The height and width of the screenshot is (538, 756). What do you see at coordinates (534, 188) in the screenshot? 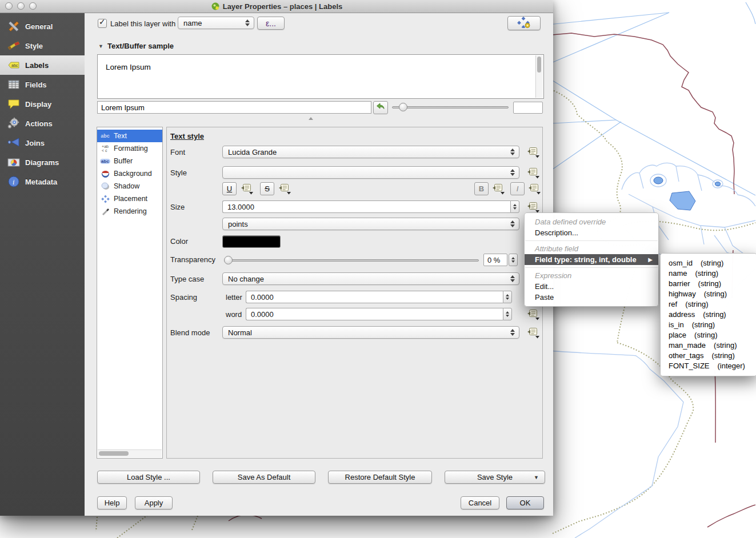
I see `italic-data-defined-button` at bounding box center [534, 188].